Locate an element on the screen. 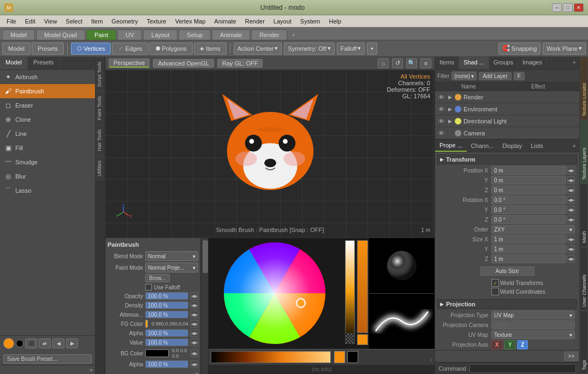 The image size is (588, 374). layer-directional-light: 👁 ▶ Directional Light is located at coordinates (507, 121).